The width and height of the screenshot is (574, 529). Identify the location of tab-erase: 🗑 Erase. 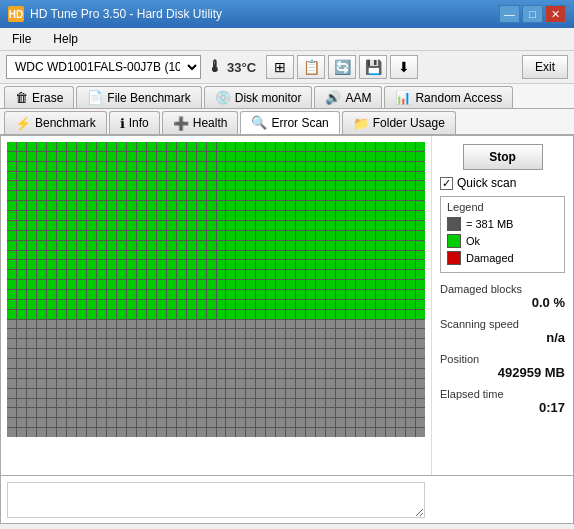
(39, 97).